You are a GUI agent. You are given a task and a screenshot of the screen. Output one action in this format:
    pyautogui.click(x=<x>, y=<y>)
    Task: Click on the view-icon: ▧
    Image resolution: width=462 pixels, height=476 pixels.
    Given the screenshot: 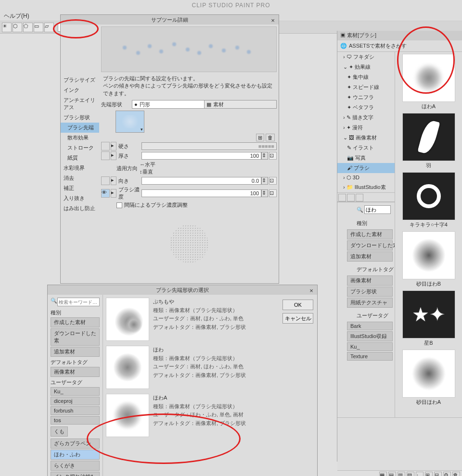 What is the action you would take?
    pyautogui.click(x=411, y=474)
    